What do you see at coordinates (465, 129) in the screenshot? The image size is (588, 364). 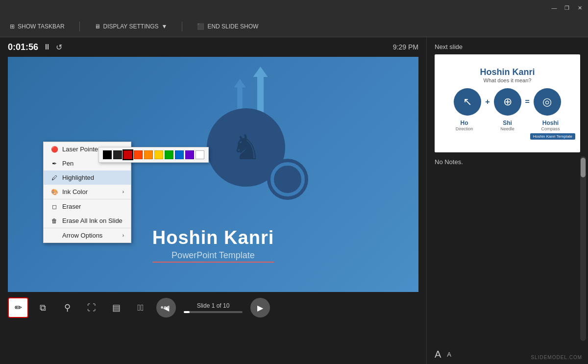 I see `ho-sublabel: Direction` at bounding box center [465, 129].